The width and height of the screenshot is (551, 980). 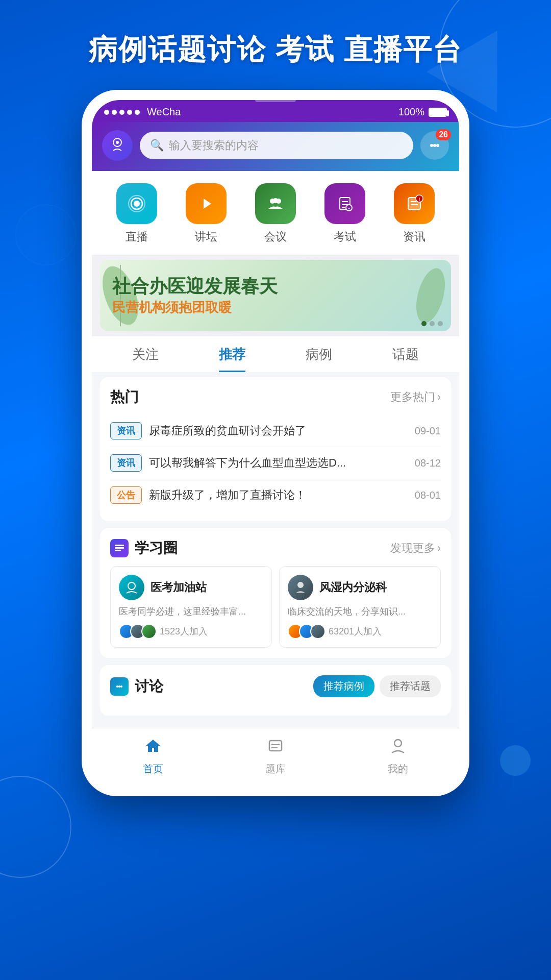 What do you see at coordinates (360, 631) in the screenshot?
I see `lcard2-footer: 63201人加入` at bounding box center [360, 631].